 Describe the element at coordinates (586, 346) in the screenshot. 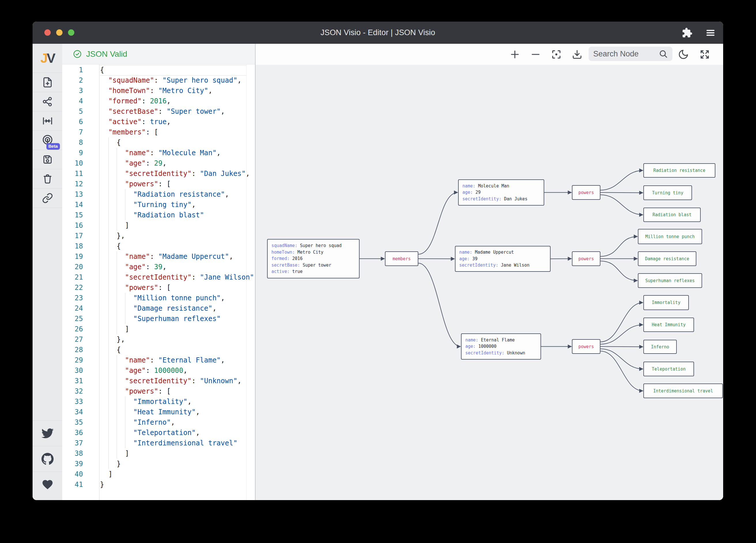

I see `graph-node-powers-2: powers` at that location.